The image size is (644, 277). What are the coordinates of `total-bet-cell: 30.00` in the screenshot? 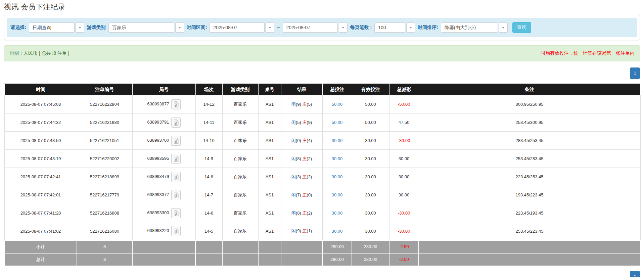 It's located at (337, 195).